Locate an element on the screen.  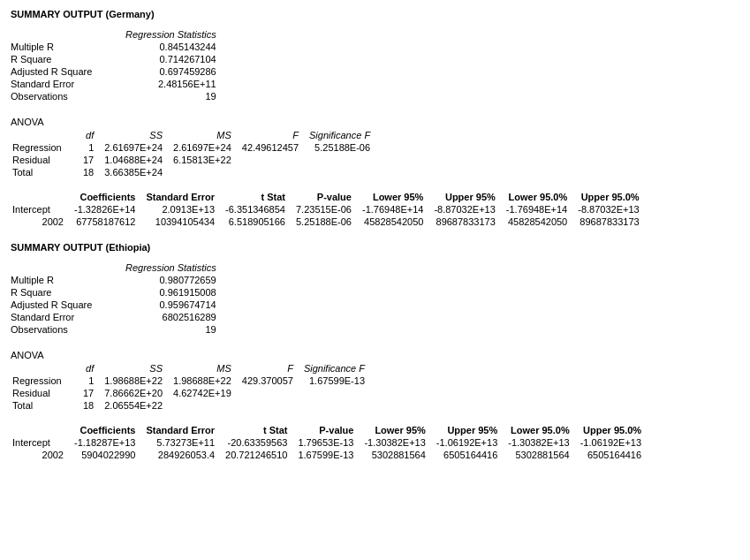
germany-anova-label: ANOVA is located at coordinates (375, 120).